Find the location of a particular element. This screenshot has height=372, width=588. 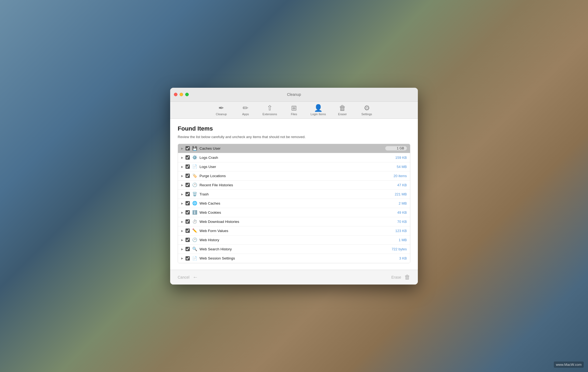

list-row: ▶🗑️Trash221 MB is located at coordinates (294, 194).